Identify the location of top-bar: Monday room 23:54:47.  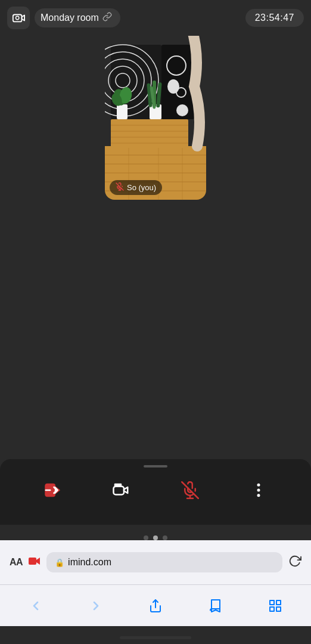
(156, 18).